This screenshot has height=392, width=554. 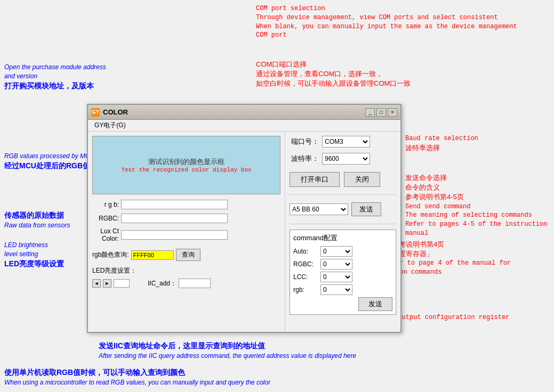 What do you see at coordinates (387, 9) in the screenshot?
I see `com-port-en-title: COM port selection` at bounding box center [387, 9].